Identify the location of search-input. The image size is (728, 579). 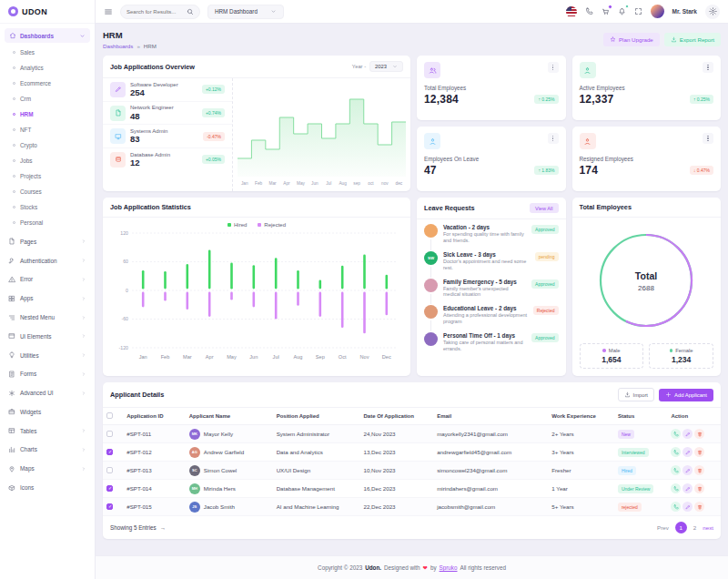
(155, 12).